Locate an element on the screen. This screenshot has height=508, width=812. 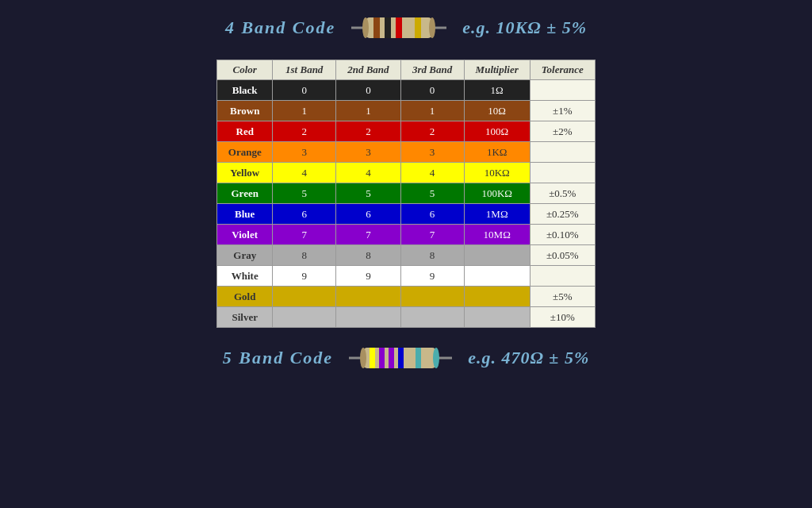
band3-cell: 2 is located at coordinates (432, 132).